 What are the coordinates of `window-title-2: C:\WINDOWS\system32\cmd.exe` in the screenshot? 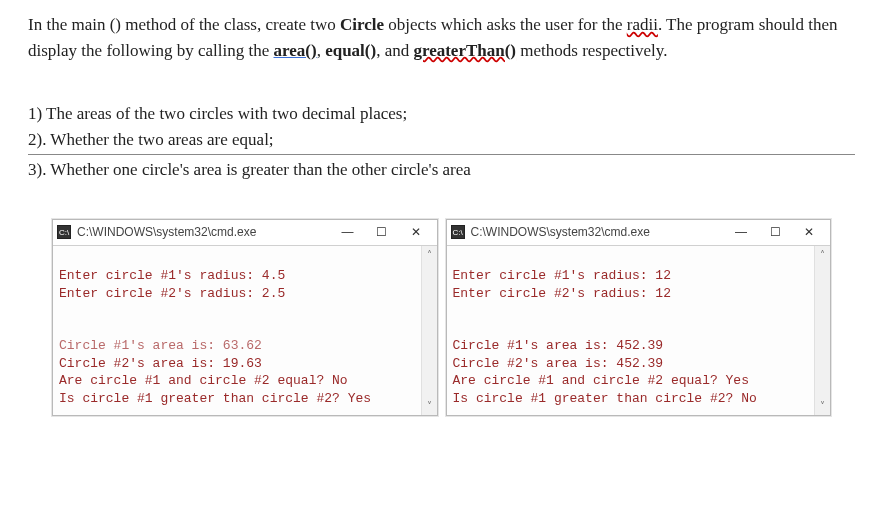 It's located at (598, 232).